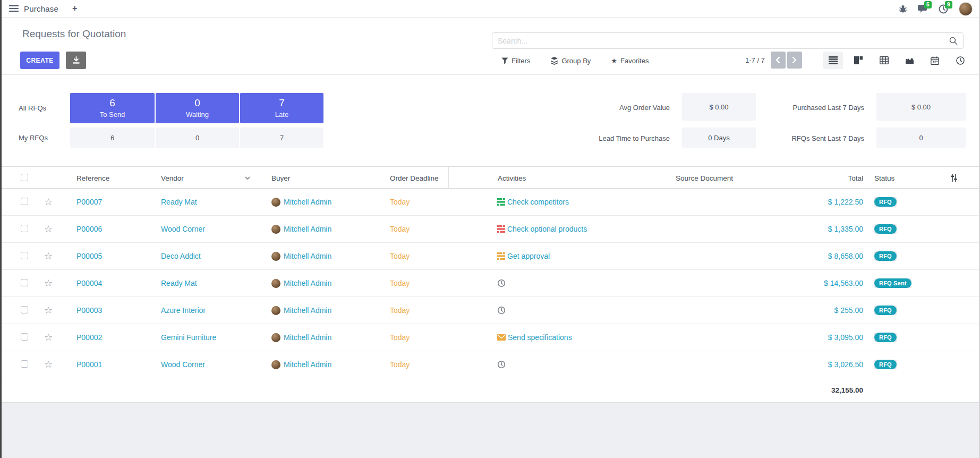  What do you see at coordinates (956, 178) in the screenshot?
I see `optional-columns-button` at bounding box center [956, 178].